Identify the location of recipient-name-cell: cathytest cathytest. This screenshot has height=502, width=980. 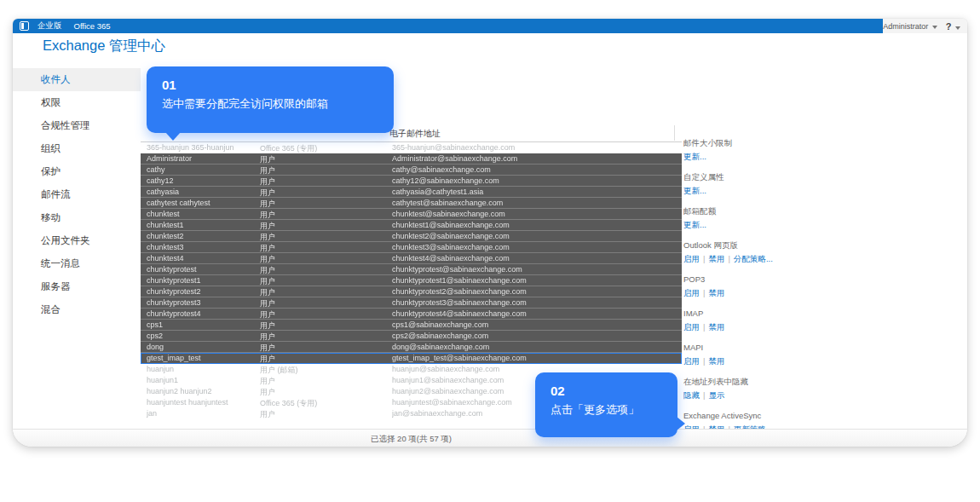
(202, 203).